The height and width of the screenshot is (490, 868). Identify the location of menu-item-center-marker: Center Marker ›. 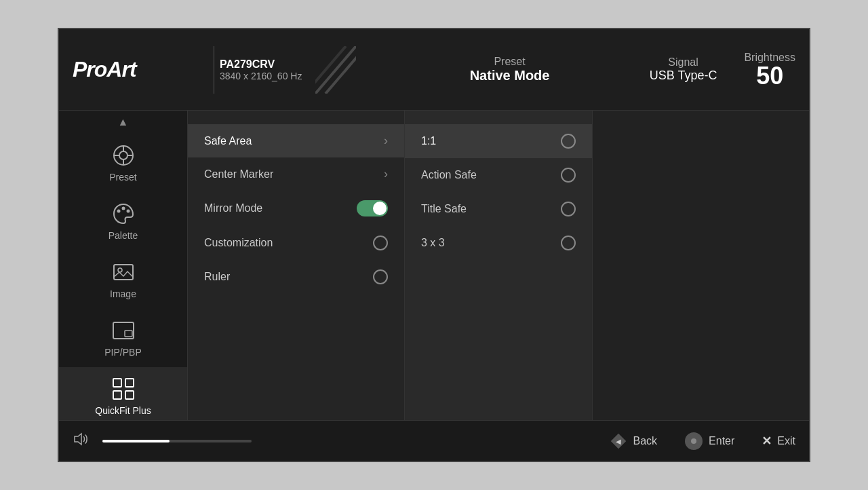
(296, 174).